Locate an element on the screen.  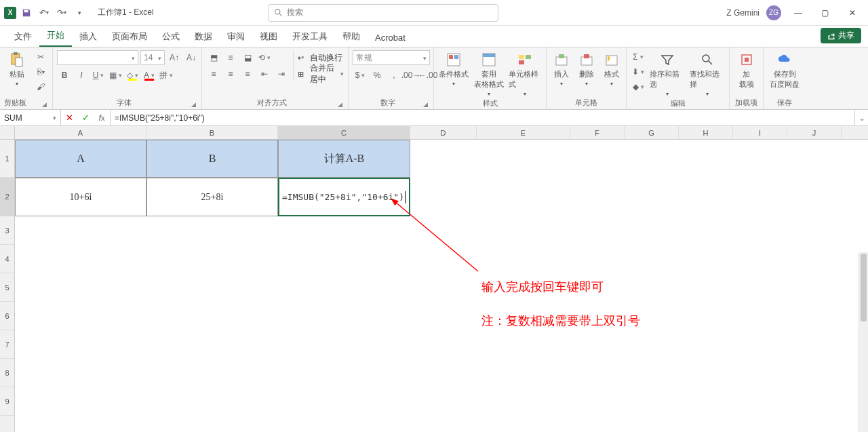
minimize-button: — is located at coordinates (798, 13).